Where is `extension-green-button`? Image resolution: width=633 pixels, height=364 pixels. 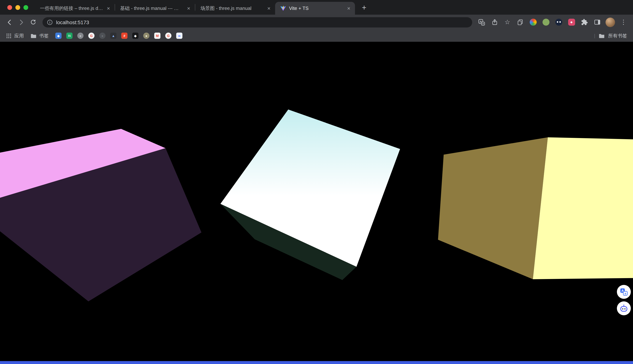 extension-green-button is located at coordinates (546, 22).